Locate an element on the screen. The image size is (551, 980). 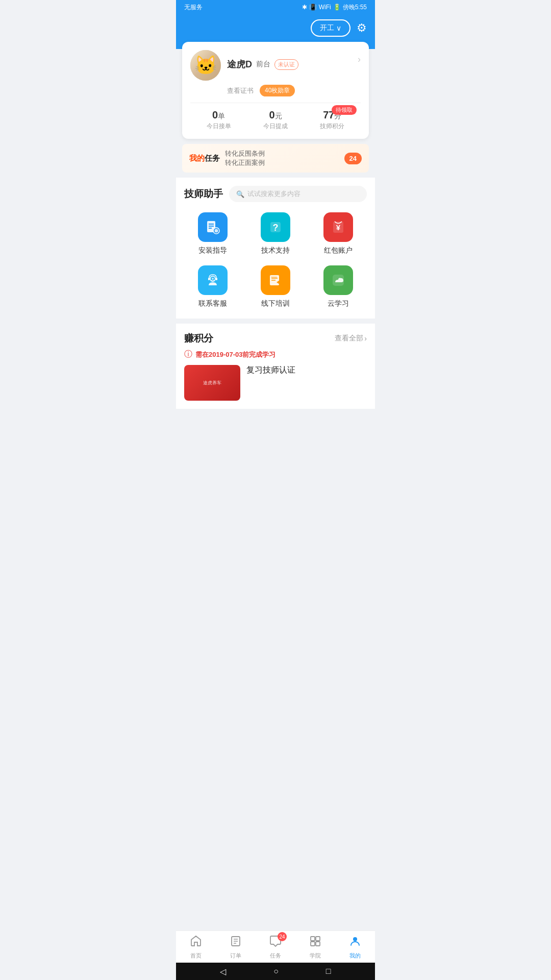
clock: 傍晚5:55 is located at coordinates (355, 7).